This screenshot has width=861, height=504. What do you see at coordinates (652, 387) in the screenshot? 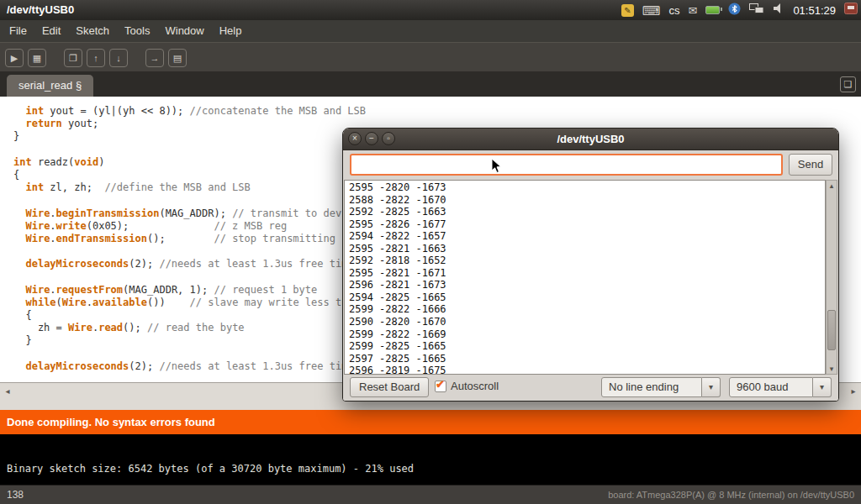
I see `line-ending-value: No line ending` at bounding box center [652, 387].